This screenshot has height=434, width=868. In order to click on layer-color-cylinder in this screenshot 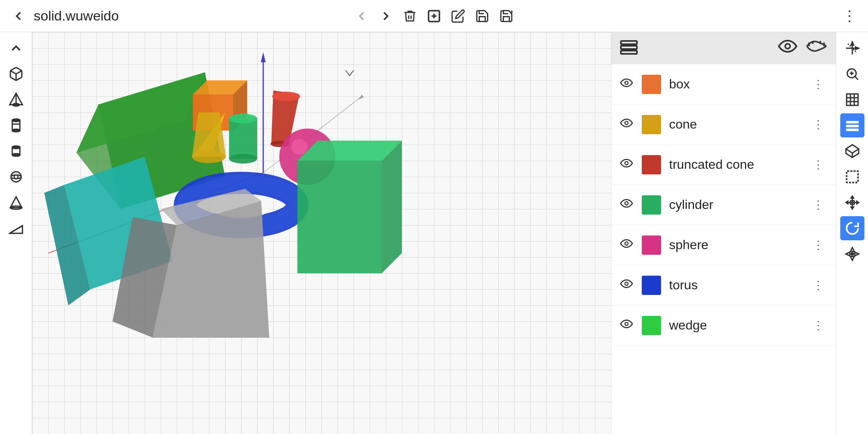, I will do `click(651, 205)`.